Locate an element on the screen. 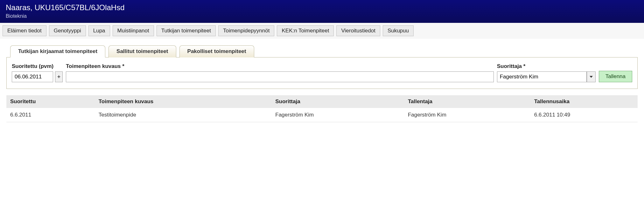  procedures-table: Suoritettu Toimenpiteen kuvaus Suorittaj… is located at coordinates (322, 109).